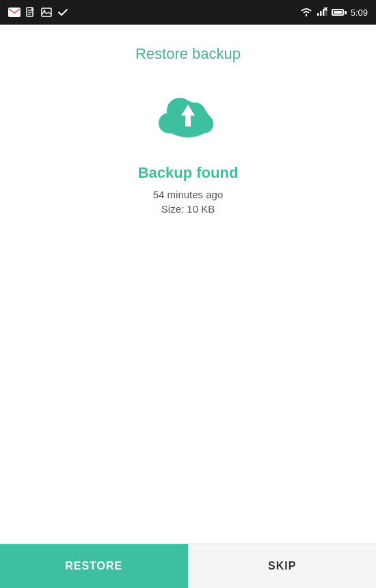 This screenshot has height=588, width=376. I want to click on wifi-icon, so click(306, 12).